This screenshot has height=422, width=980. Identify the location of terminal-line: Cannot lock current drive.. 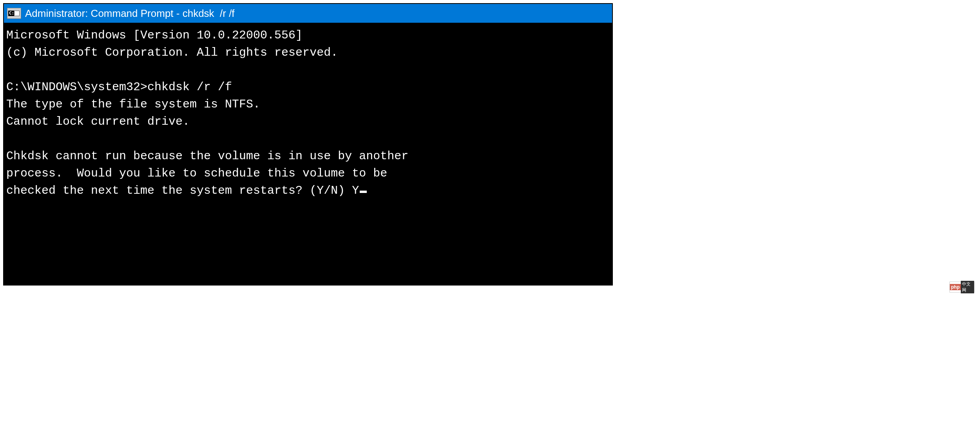
(308, 122).